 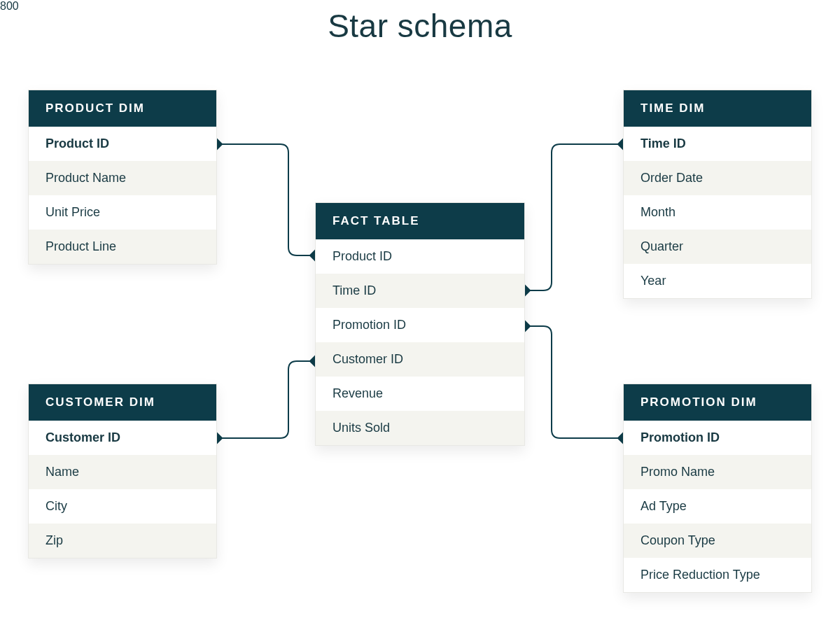 What do you see at coordinates (718, 507) in the screenshot?
I see `table-row: Ad Type` at bounding box center [718, 507].